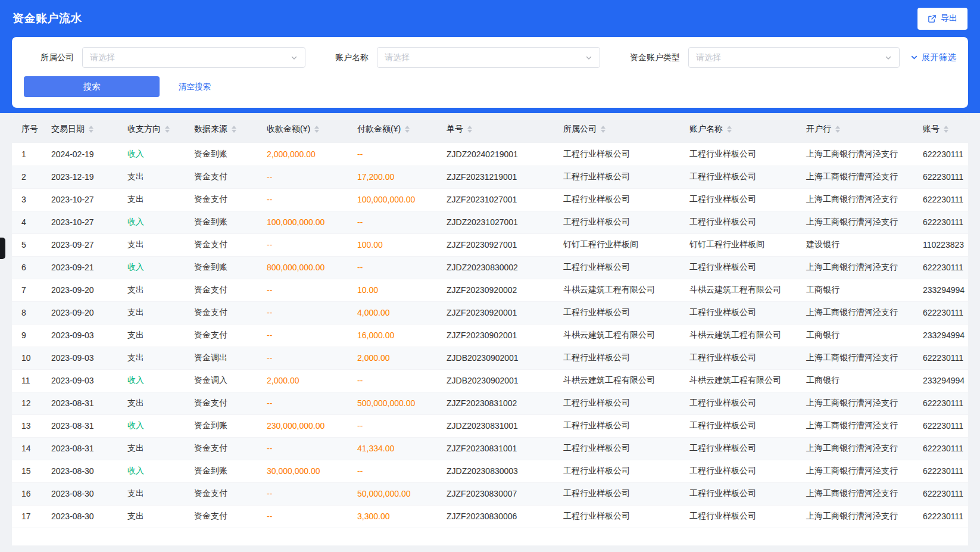 The width and height of the screenshot is (980, 552). I want to click on table-row: 14 2023-08-31 支出 资金支付 -- 41,334.00 ZJZF2…, so click(490, 448).